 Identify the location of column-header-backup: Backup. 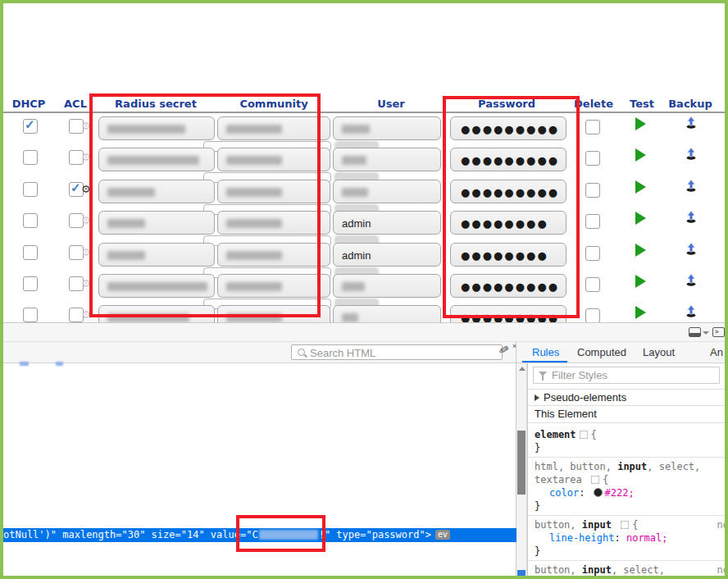
(690, 103).